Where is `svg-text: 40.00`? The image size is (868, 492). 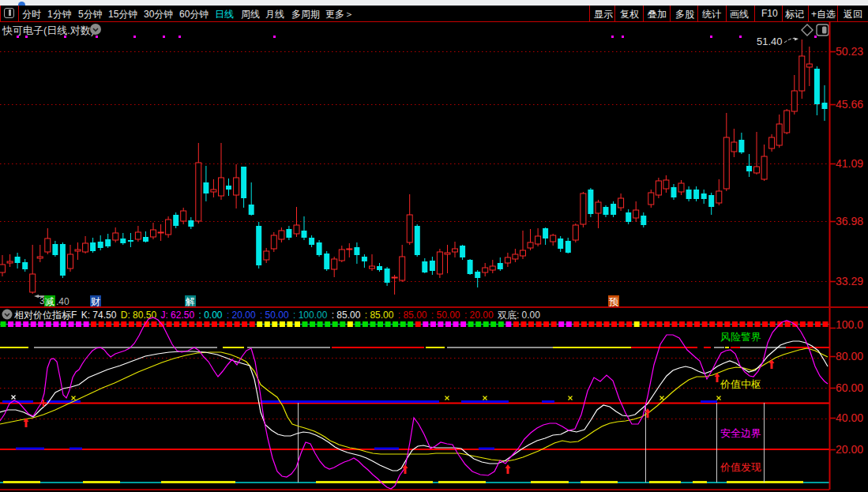 svg-text: 40.00 is located at coordinates (850, 418).